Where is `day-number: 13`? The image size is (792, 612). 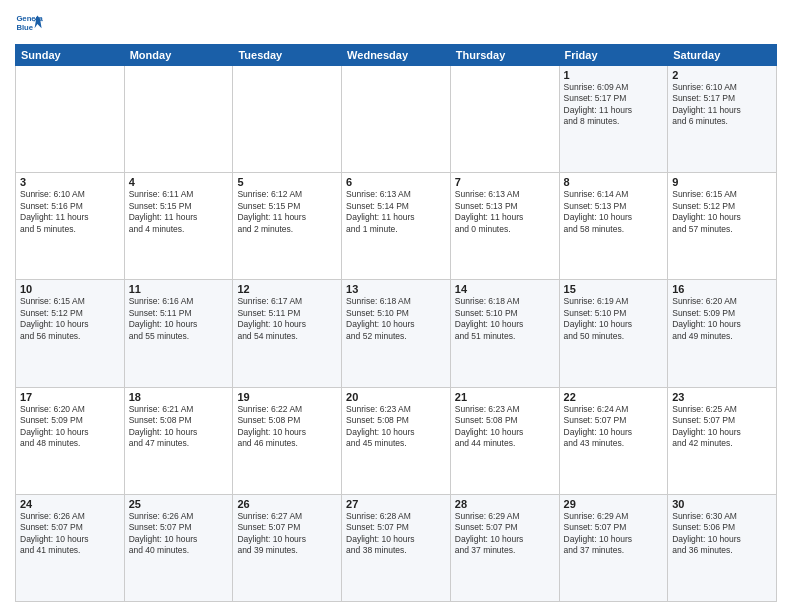 day-number: 13 is located at coordinates (396, 289).